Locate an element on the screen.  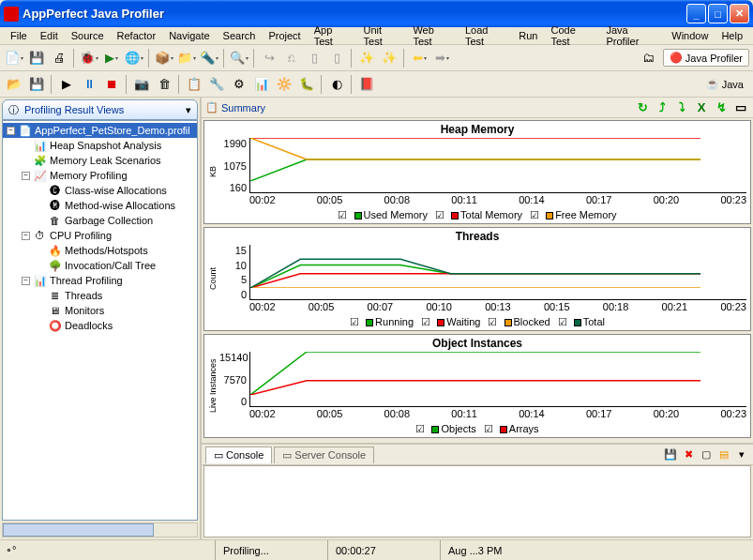
pause-button: ⏸ is located at coordinates (89, 84).